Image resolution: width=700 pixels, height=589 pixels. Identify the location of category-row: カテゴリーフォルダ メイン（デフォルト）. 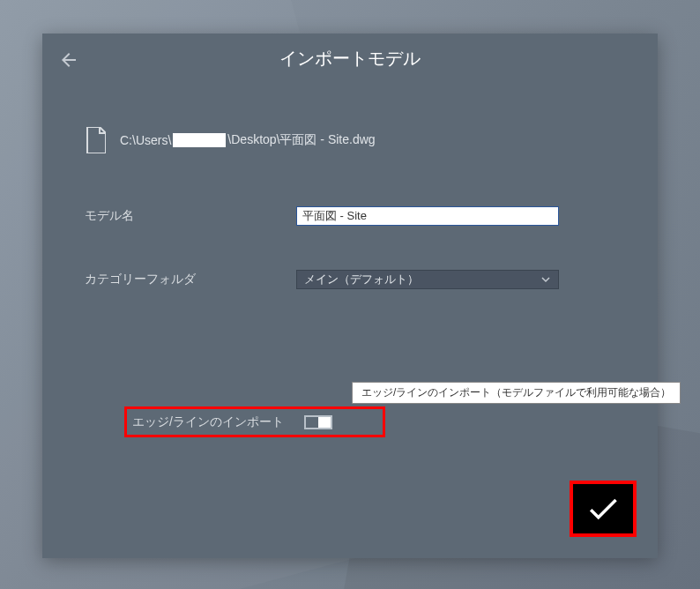
(350, 280).